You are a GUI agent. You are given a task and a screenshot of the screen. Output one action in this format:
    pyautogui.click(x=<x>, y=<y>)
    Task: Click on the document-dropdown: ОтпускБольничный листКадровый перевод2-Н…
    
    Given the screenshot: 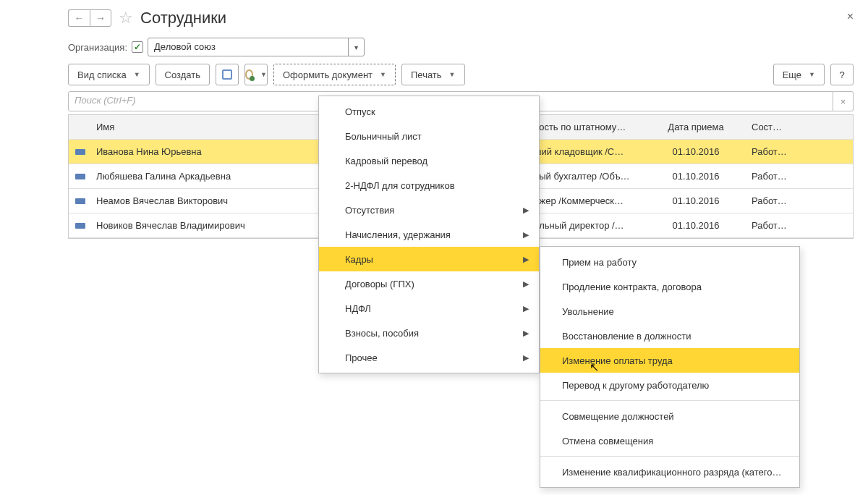 What is the action you would take?
    pyautogui.click(x=429, y=234)
    